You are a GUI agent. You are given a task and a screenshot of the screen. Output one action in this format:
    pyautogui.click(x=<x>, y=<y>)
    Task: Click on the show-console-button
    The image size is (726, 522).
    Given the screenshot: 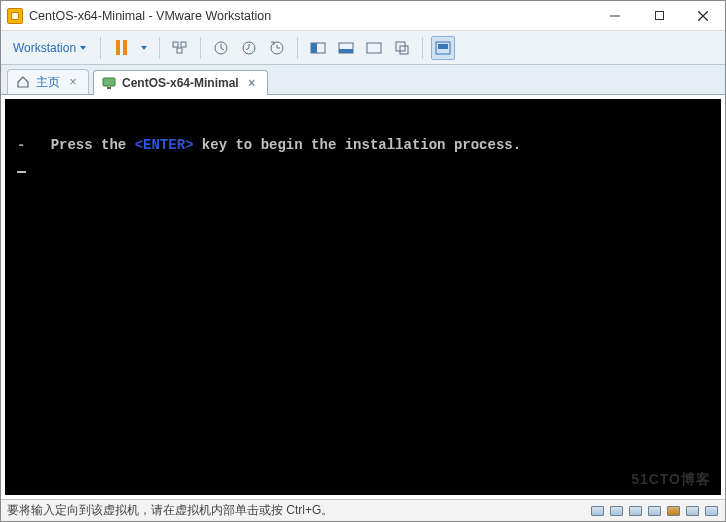 What is the action you would take?
    pyautogui.click(x=318, y=48)
    